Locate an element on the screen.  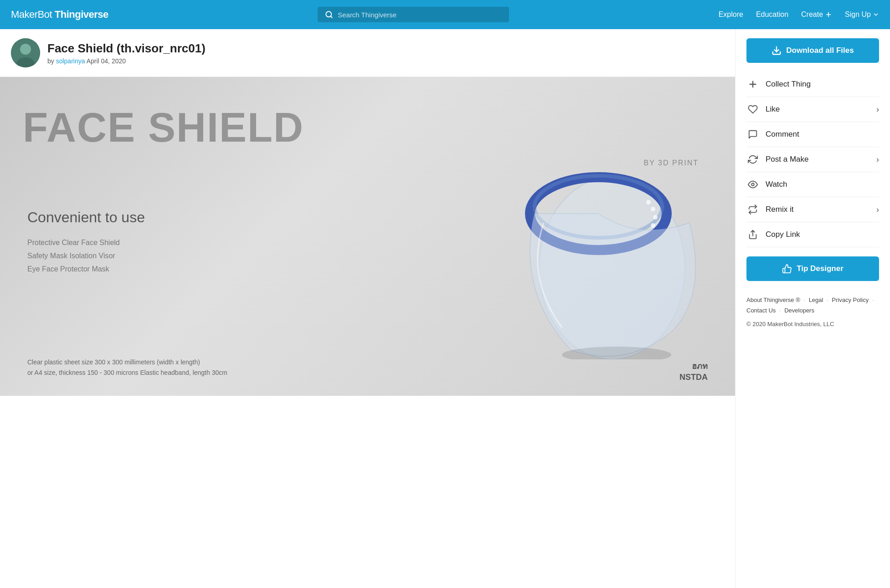
thing-meta: by solparinya April 04, 2020 is located at coordinates (127, 61).